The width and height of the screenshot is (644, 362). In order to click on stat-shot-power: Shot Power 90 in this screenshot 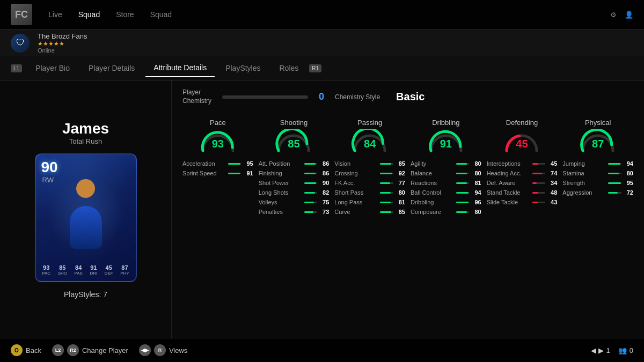, I will do `click(294, 183)`.